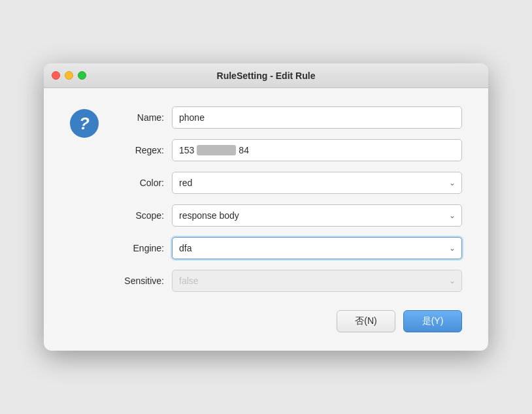 This screenshot has width=532, height=414. Describe the element at coordinates (69, 76) in the screenshot. I see `traffic-lights` at that location.